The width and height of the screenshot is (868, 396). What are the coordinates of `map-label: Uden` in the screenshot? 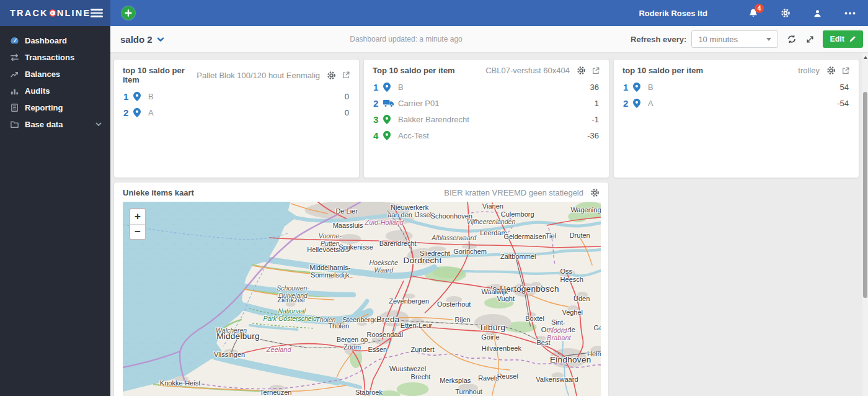 It's located at (582, 299).